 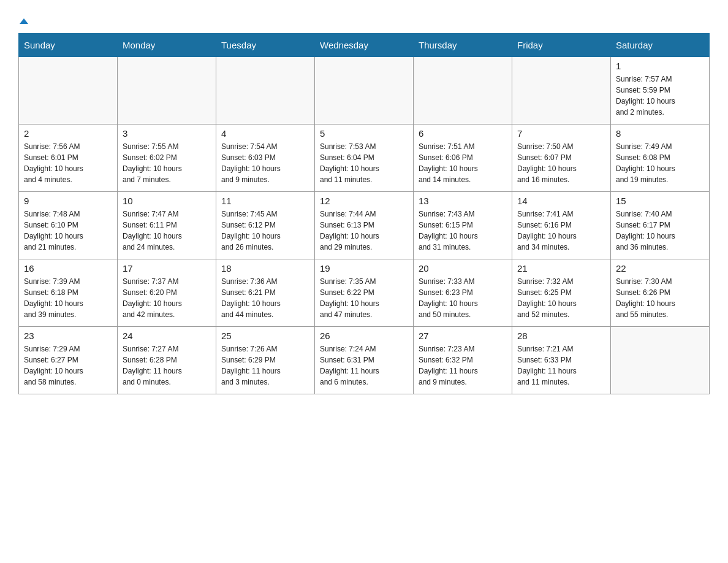 What do you see at coordinates (265, 269) in the screenshot?
I see `day-number: 18` at bounding box center [265, 269].